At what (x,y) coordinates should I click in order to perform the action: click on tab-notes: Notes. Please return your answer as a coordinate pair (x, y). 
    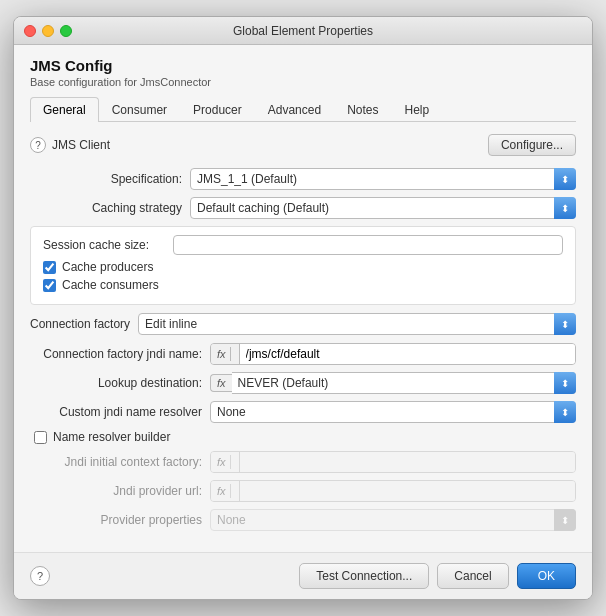
    Looking at the image, I should click on (362, 110).